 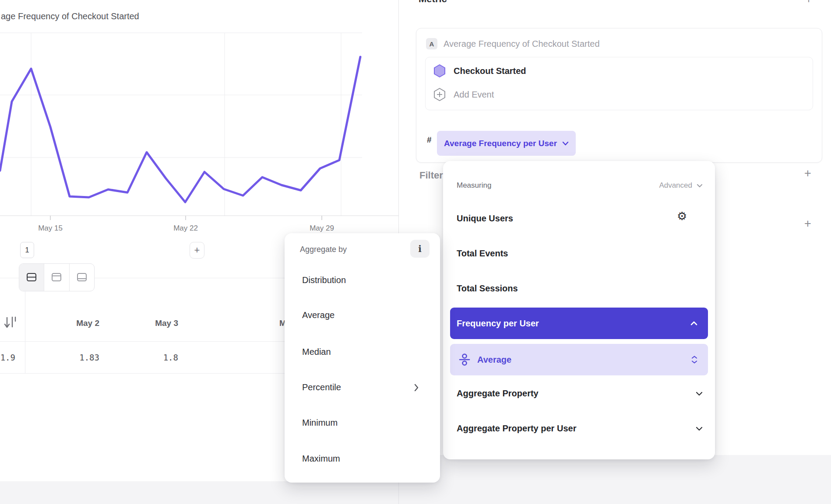 I want to click on add-event-hexagon-icon, so click(x=440, y=94).